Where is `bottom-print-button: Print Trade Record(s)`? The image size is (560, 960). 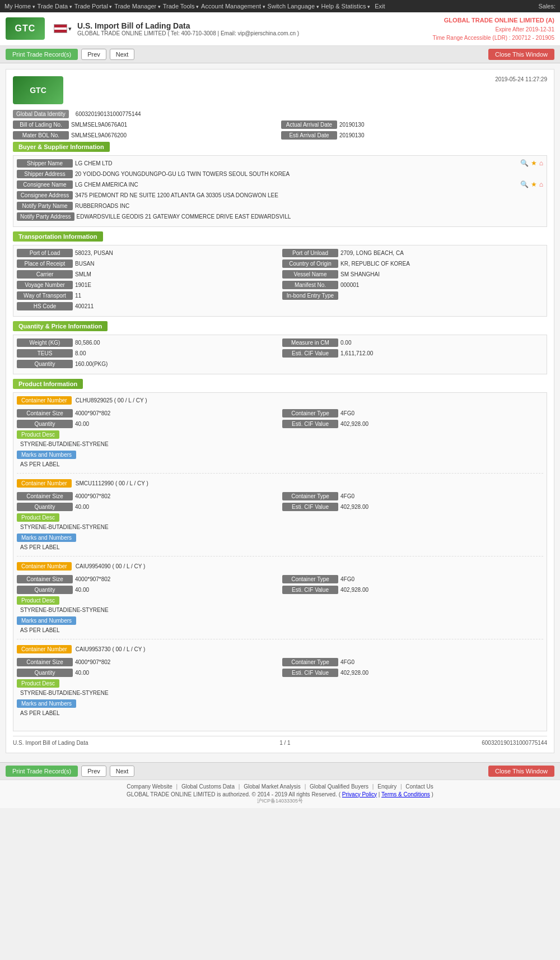
bottom-print-button: Print Trade Record(s) is located at coordinates (41, 771).